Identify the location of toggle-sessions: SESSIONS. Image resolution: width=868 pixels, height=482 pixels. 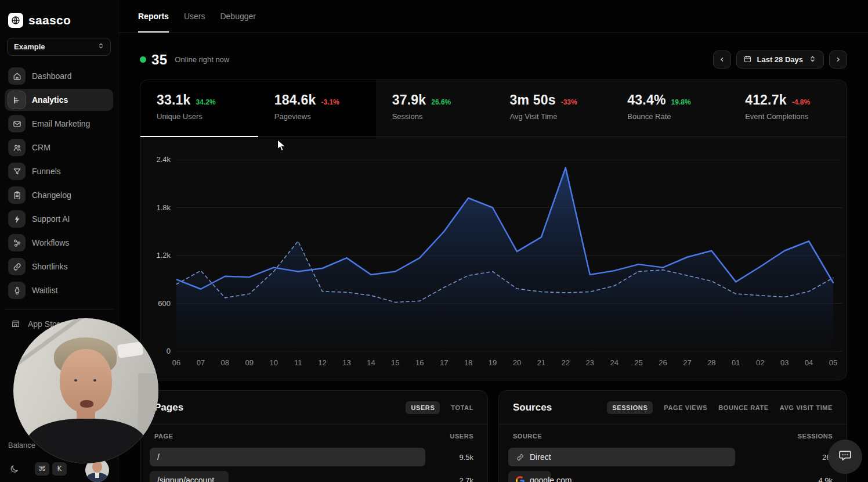
(630, 408).